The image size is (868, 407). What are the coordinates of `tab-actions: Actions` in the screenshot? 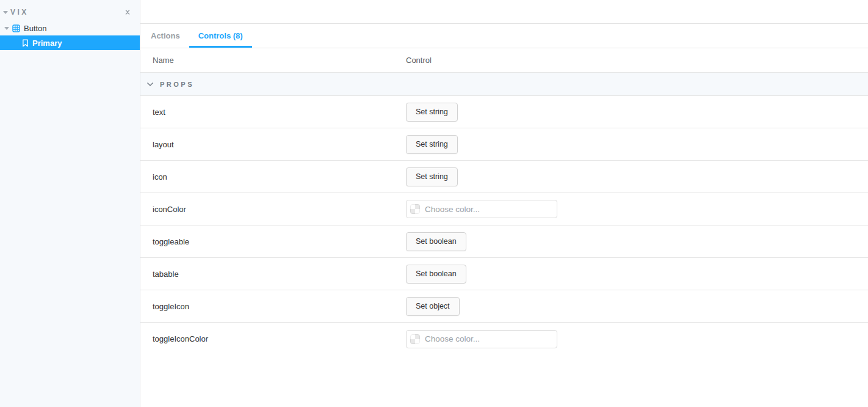 It's located at (165, 35).